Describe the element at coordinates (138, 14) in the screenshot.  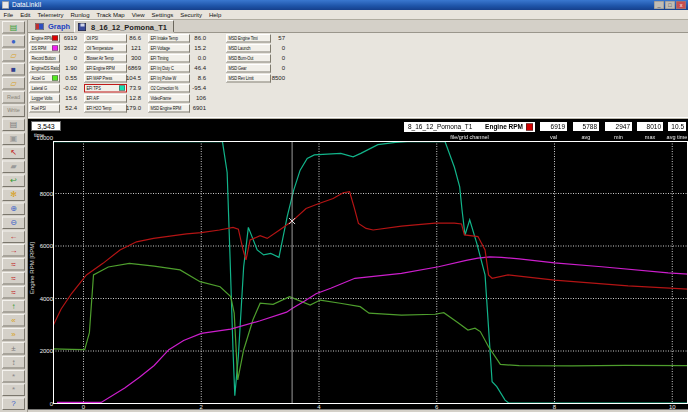
I see `menu-view: View` at that location.